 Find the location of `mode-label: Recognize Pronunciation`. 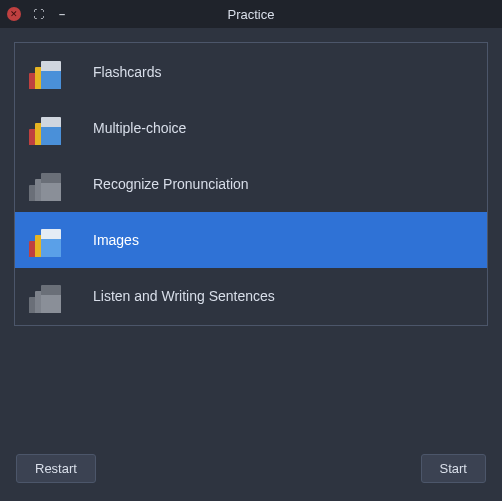

mode-label: Recognize Pronunciation is located at coordinates (171, 184).